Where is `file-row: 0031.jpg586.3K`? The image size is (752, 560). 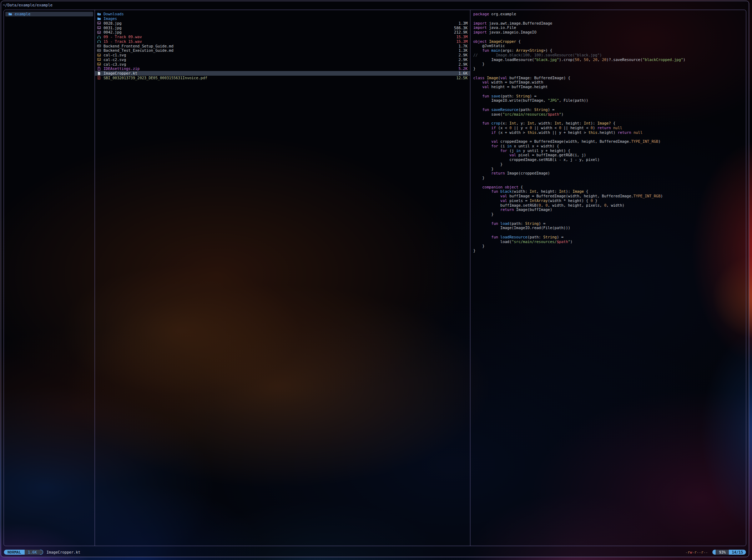
file-row: 0031.jpg586.3K is located at coordinates (283, 28).